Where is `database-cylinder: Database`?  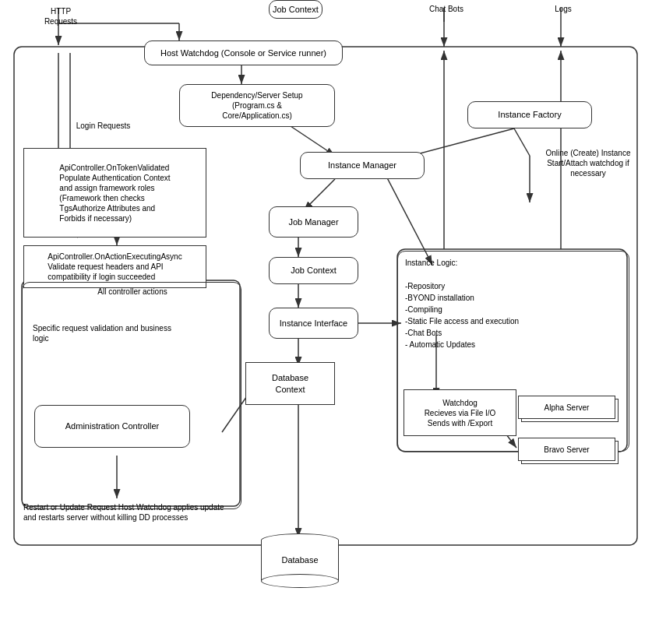
database-cylinder: Database is located at coordinates (300, 561).